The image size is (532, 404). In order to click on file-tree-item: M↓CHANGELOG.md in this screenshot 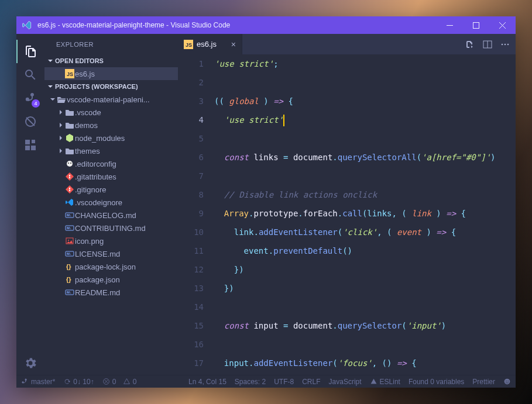, I will do `click(111, 215)`.